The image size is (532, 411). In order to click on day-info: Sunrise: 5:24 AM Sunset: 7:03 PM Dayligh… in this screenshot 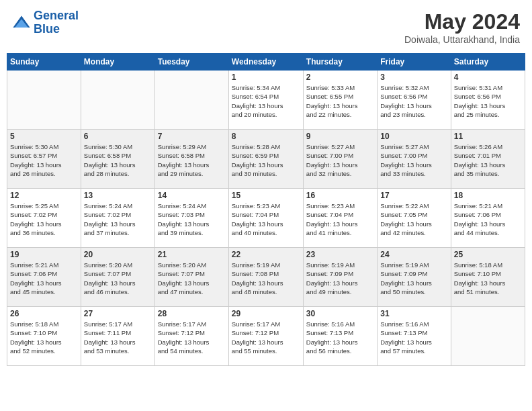, I will do `click(192, 219)`.